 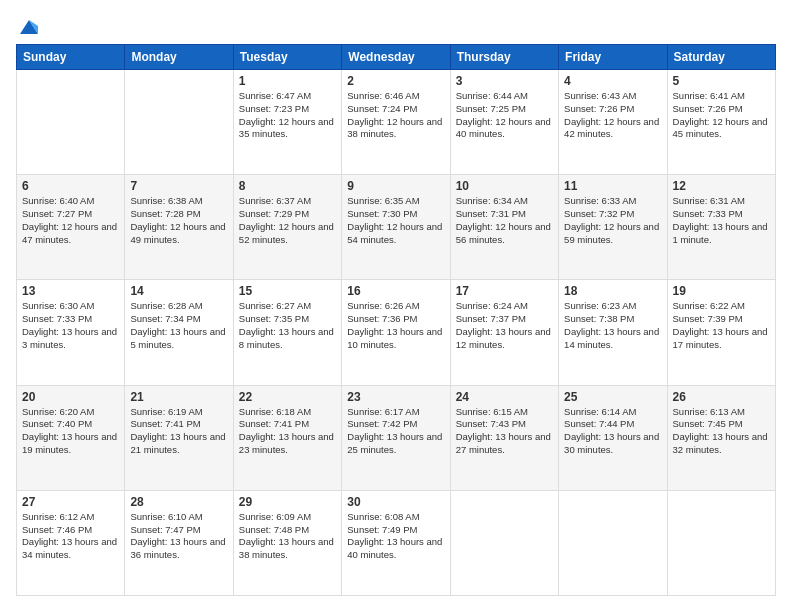 I want to click on sunrise-text: Sunrise: 6:10 AM, so click(x=166, y=516).